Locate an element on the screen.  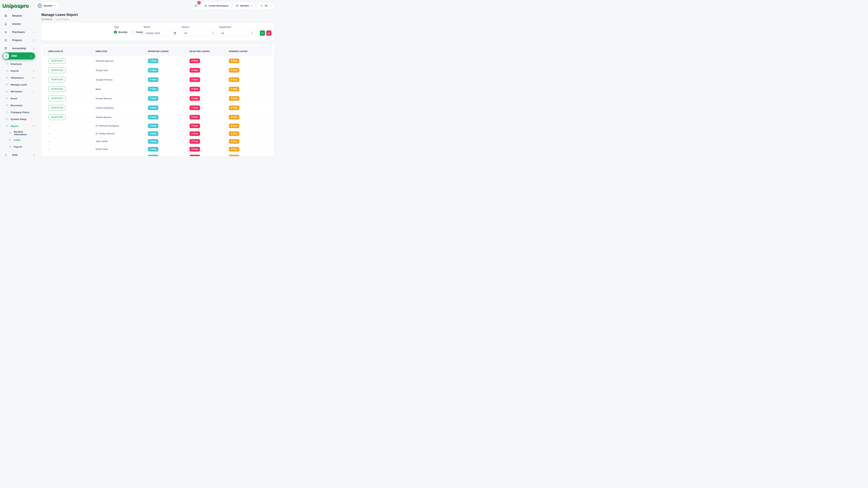
search-button is located at coordinates (262, 33).